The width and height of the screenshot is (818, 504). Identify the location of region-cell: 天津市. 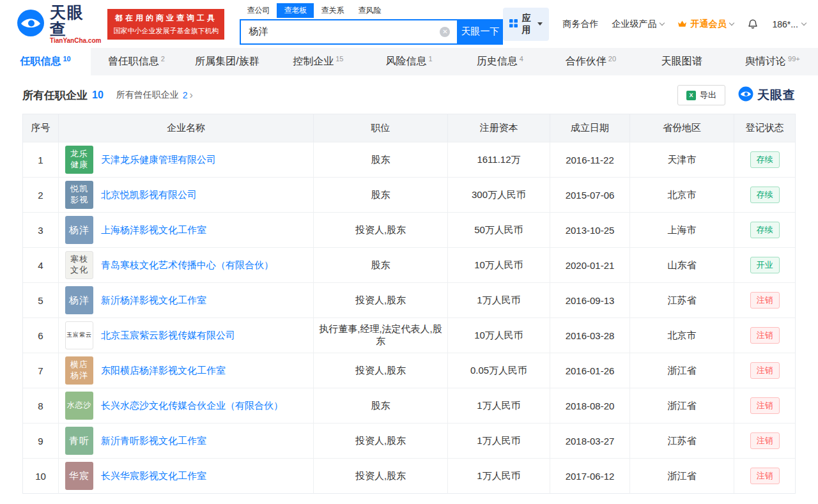
(683, 160).